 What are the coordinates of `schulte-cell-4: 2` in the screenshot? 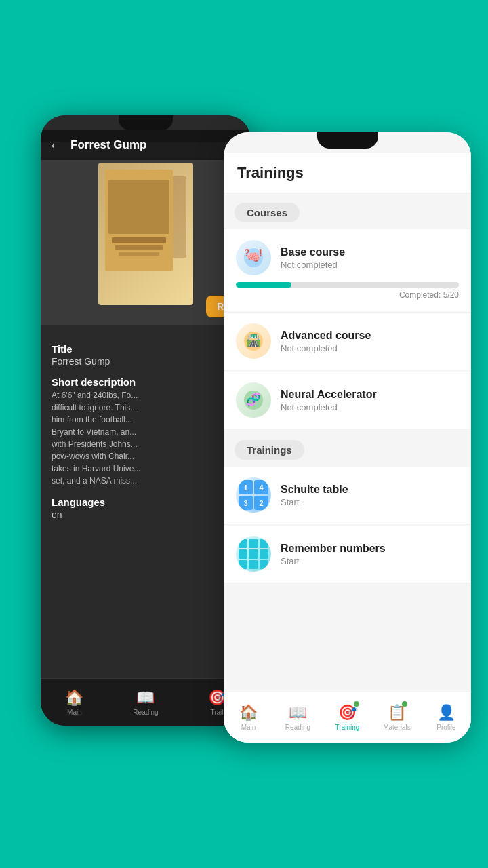 It's located at (262, 503).